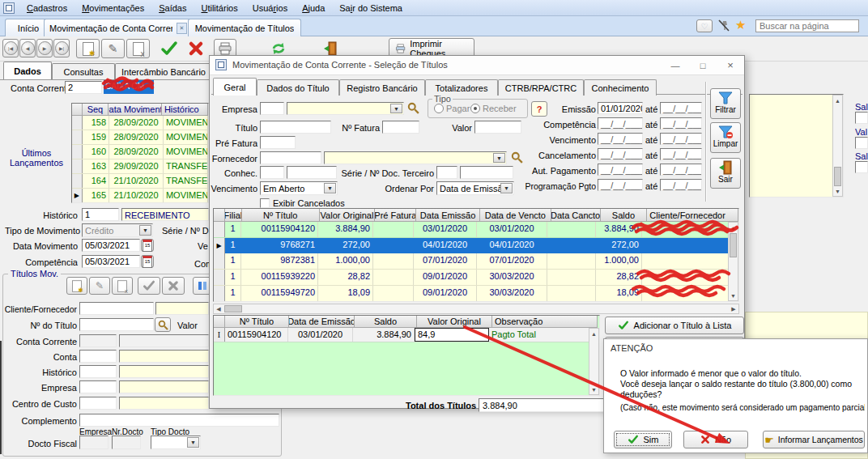 Image resolution: width=868 pixels, height=459 pixels. I want to click on empresa-input, so click(98, 387).